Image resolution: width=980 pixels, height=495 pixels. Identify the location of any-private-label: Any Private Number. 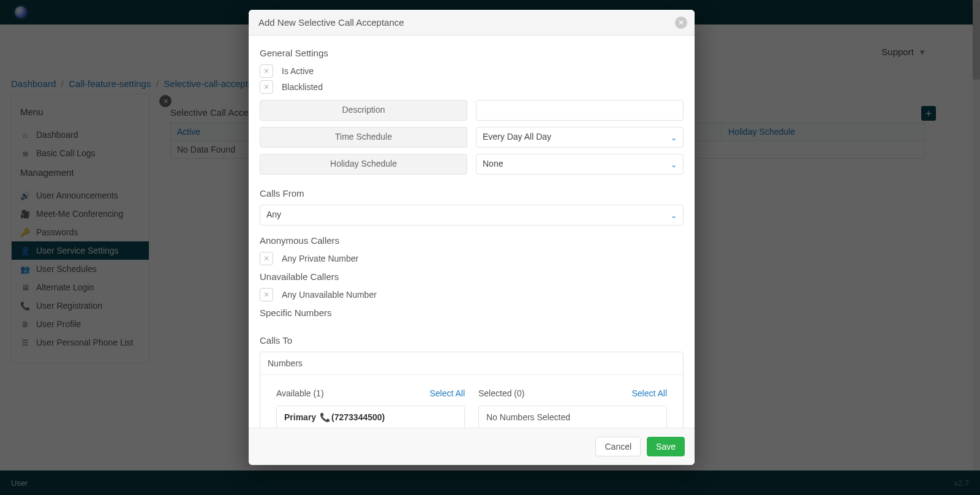
(320, 259).